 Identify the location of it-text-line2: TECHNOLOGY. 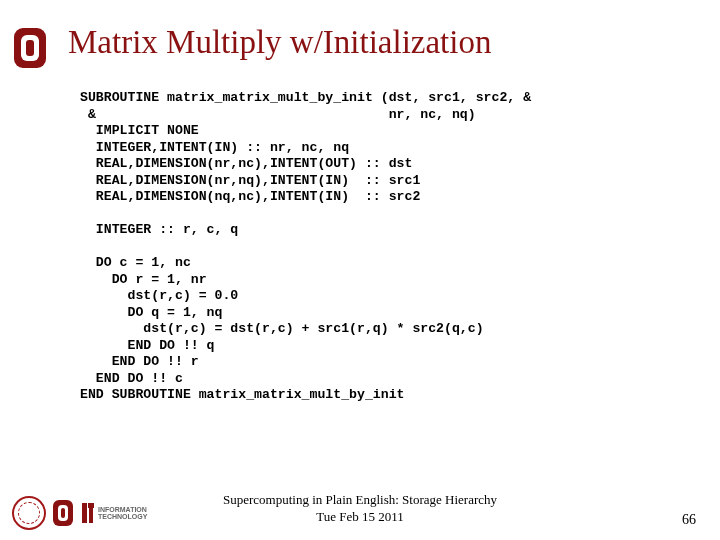
(122, 516).